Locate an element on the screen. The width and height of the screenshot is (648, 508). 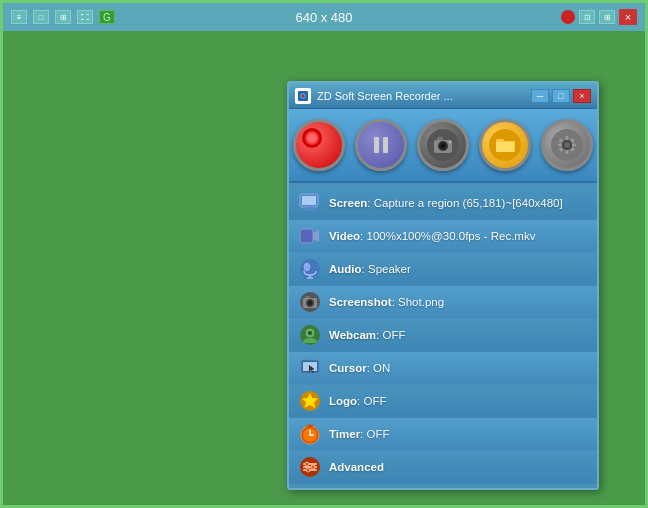
logo-label: Logo is located at coordinates (343, 401).